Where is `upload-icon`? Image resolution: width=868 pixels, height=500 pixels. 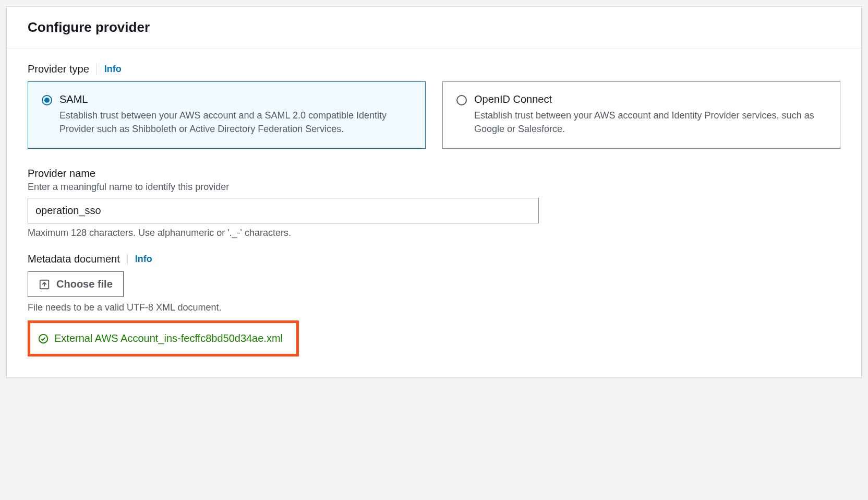
upload-icon is located at coordinates (44, 284).